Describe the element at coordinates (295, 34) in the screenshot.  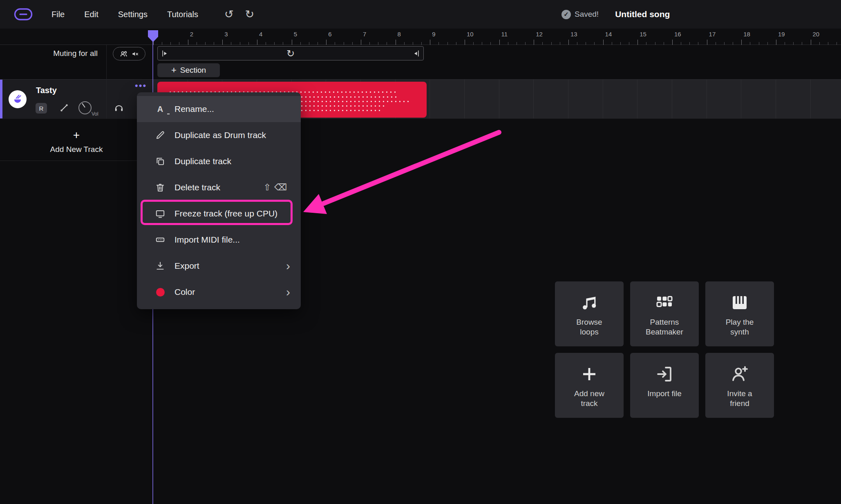
I see `ruler-mark: 5` at that location.